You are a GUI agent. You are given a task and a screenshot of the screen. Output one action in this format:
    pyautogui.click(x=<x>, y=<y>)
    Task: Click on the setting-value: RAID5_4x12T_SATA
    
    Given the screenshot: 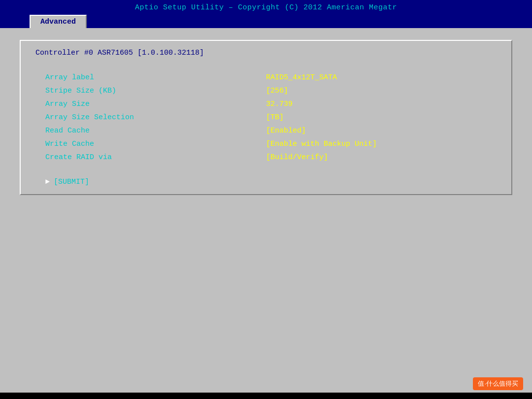 What is the action you would take?
    pyautogui.click(x=381, y=78)
    